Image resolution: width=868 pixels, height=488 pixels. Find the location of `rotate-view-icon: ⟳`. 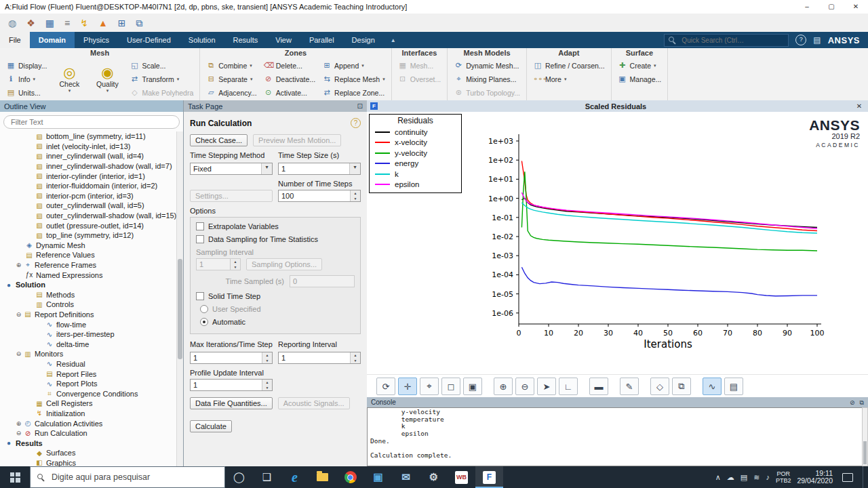

rotate-view-icon: ⟳ is located at coordinates (386, 386).